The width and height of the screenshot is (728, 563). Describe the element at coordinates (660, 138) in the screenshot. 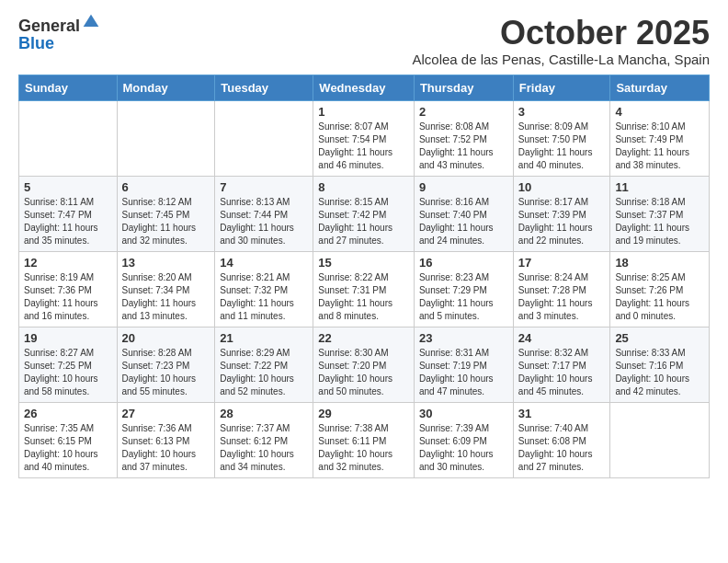

I see `calendar-cell: 4Sunrise: 8:10 AM Sunset: 7:49 PM Daylig…` at that location.